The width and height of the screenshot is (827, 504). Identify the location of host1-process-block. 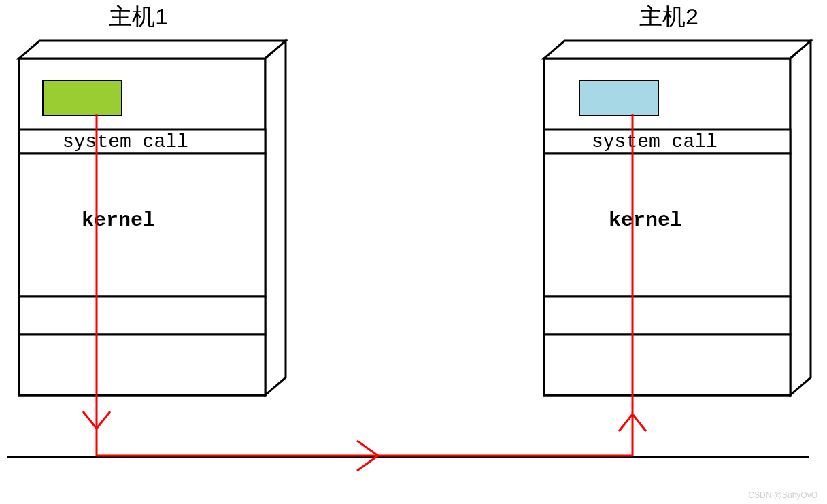
(82, 98).